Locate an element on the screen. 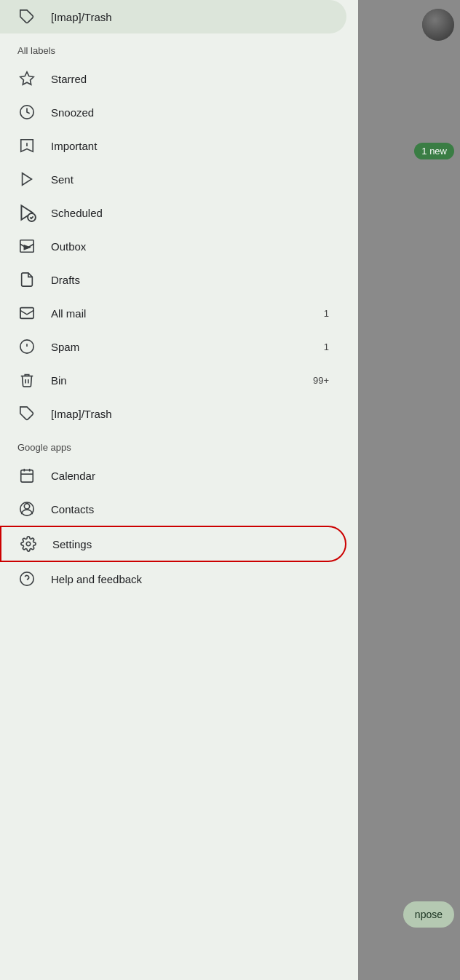 This screenshot has width=460, height=980. all-mail-count: 1 is located at coordinates (326, 313).